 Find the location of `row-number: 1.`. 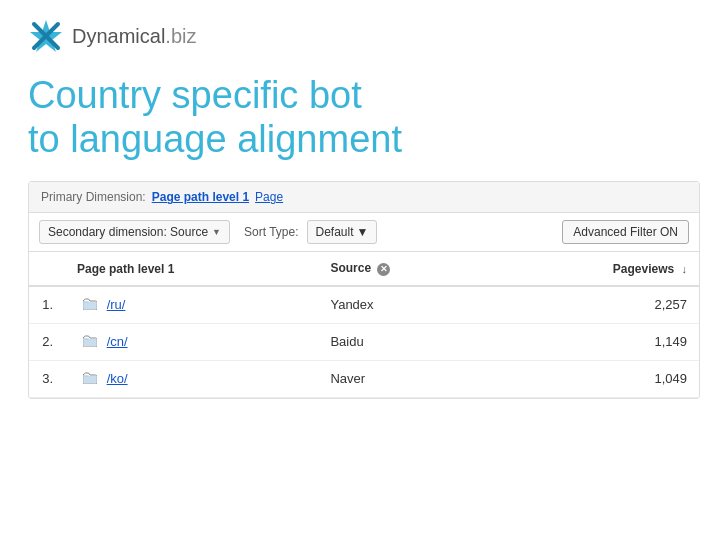

row-number: 1. is located at coordinates (47, 305).